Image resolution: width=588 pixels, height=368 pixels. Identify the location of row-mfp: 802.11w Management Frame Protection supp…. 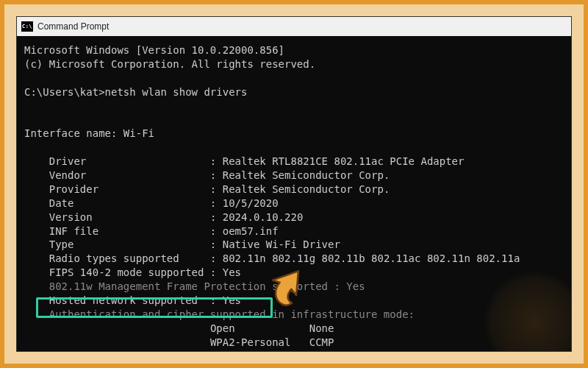
(207, 286).